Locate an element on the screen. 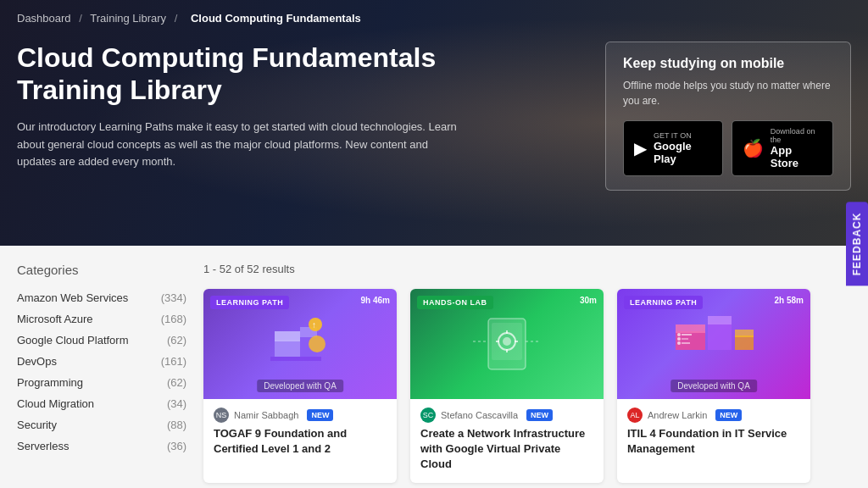  sidebar-item-gcp: Google Cloud Platform (62) is located at coordinates (102, 341).